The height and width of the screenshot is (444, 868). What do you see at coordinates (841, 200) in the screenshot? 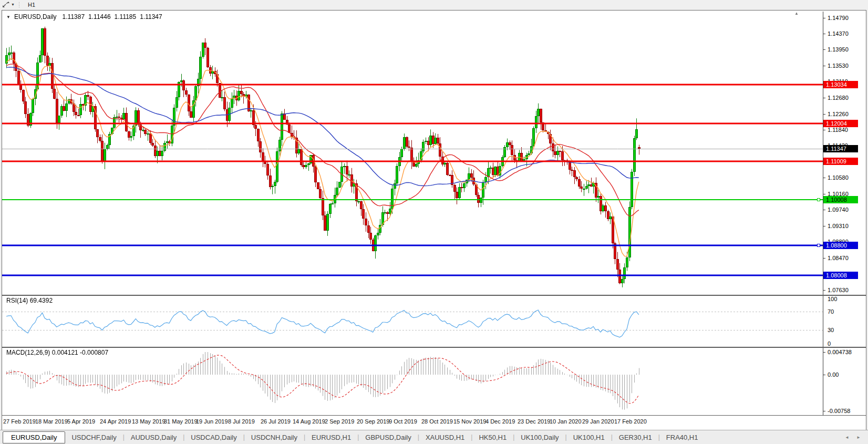
I see `price-line-tag: 1.10008` at bounding box center [841, 200].